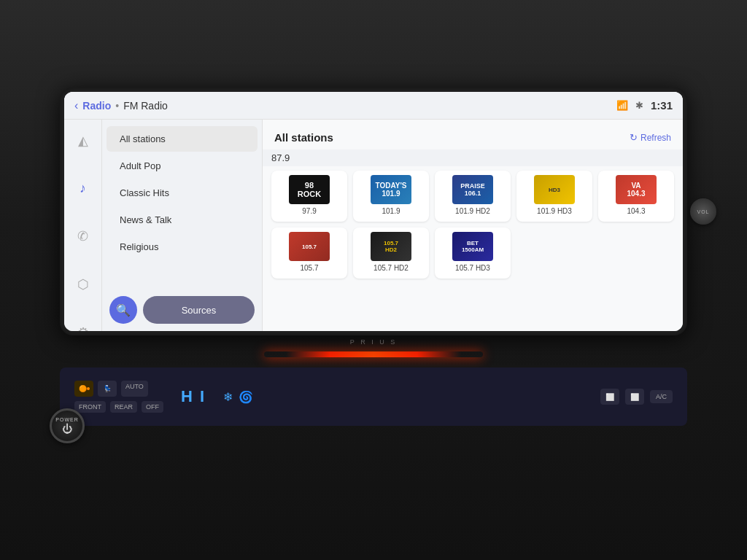 The height and width of the screenshot is (560, 747). I want to click on station-grid: 98 ROCK97.9TODAY'S 101.9101.9PRAISE 106.…, so click(473, 225).